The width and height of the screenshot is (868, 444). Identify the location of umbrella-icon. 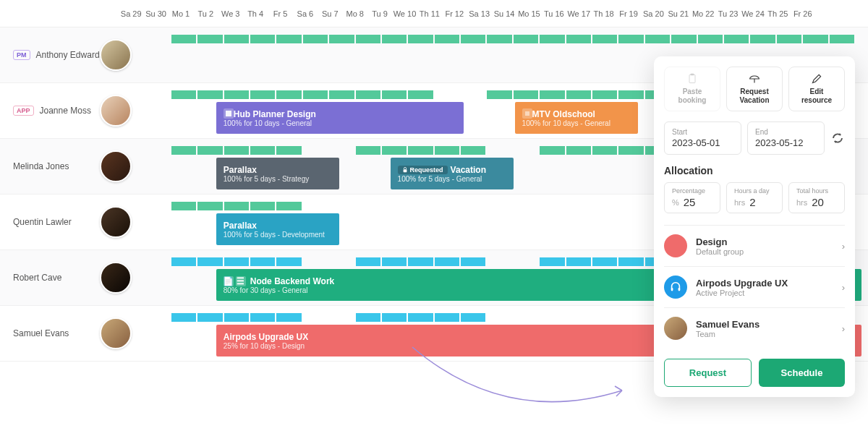
(754, 79).